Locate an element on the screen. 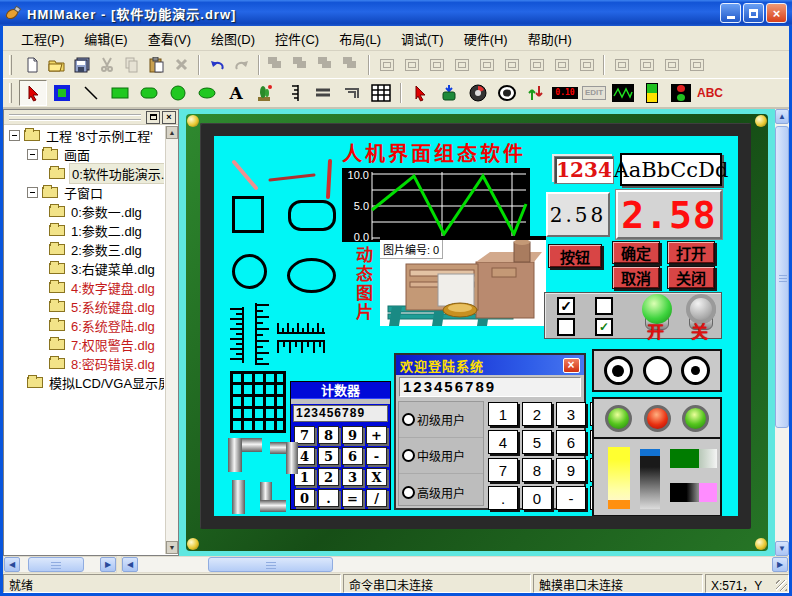  table-tool-button is located at coordinates (381, 93).